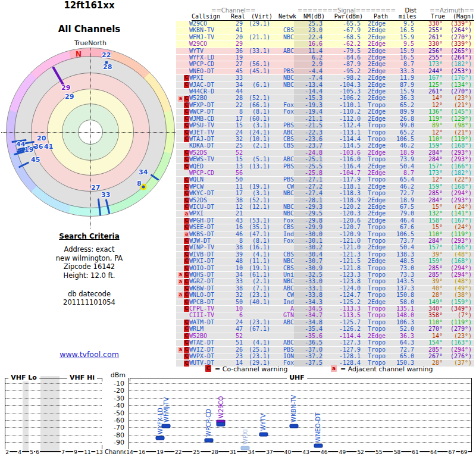  Describe the element at coordinates (288, 452) in the screenshot. I see `channel-tick-label: 40` at that location.